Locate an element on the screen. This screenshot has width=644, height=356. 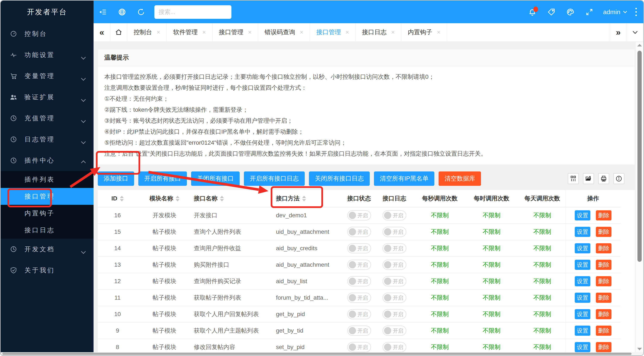
search-input is located at coordinates (193, 12).